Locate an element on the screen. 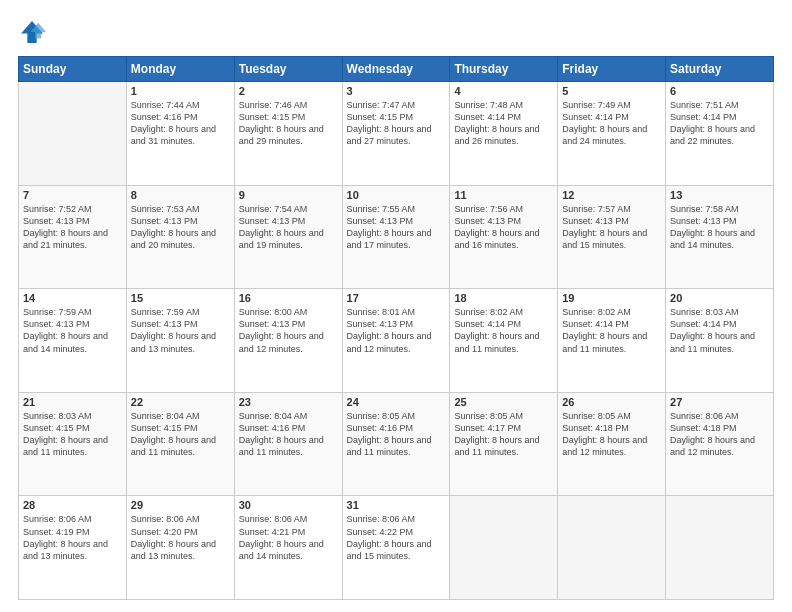  day-number: 21 is located at coordinates (72, 402).